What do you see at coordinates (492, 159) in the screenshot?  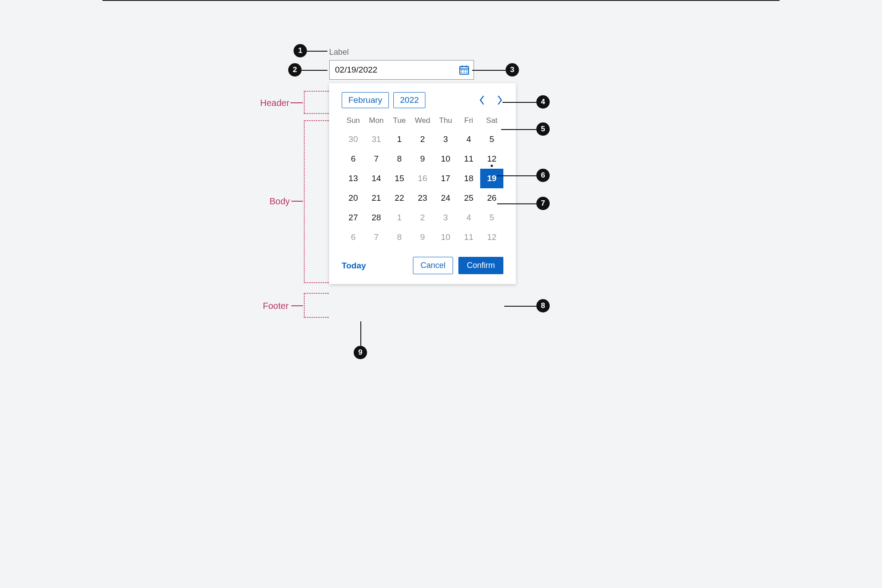 I see `day-cell-today: 12` at bounding box center [492, 159].